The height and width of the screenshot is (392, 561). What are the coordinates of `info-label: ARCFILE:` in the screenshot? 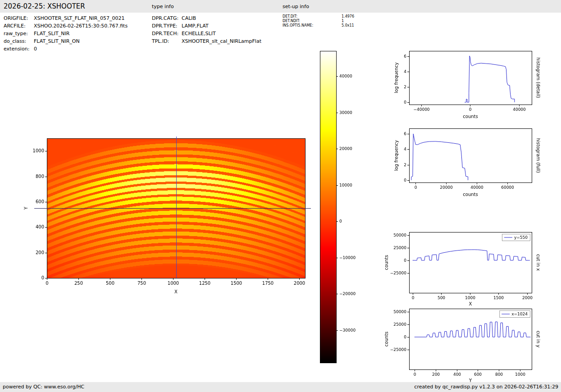 It's located at (19, 26).